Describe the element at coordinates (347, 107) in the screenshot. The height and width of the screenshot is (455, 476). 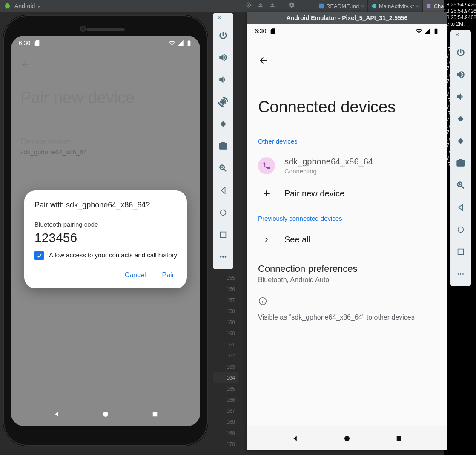
I see `page-title: Connected devices` at that location.